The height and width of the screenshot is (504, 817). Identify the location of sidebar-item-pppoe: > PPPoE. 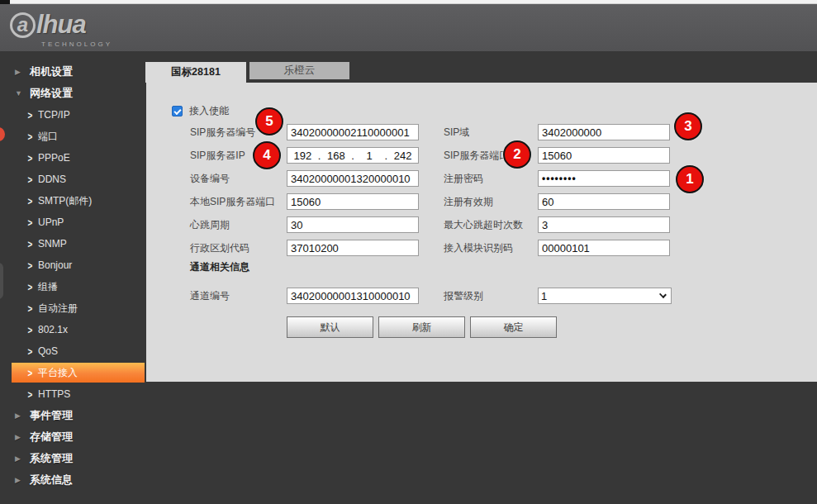
(73, 158).